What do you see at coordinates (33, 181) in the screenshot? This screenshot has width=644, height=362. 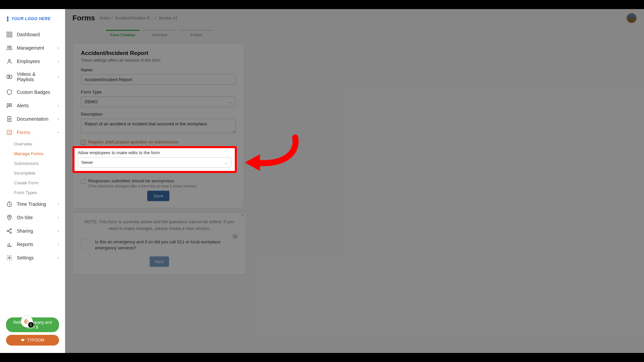 I see `sidebar: YOUR LOGO HERE Dashboard Management› Emp…` at bounding box center [33, 181].